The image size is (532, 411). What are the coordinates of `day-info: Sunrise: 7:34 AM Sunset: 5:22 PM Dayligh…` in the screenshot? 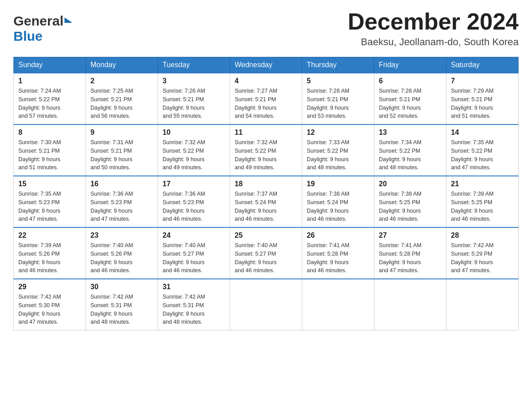 It's located at (410, 155).